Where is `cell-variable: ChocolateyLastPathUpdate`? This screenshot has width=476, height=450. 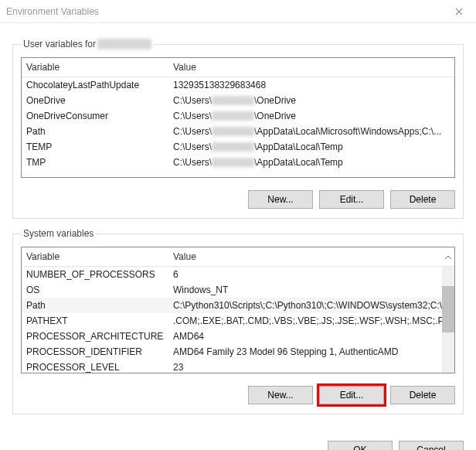
cell-variable: ChocolateyLastPathUpdate is located at coordinates (95, 85).